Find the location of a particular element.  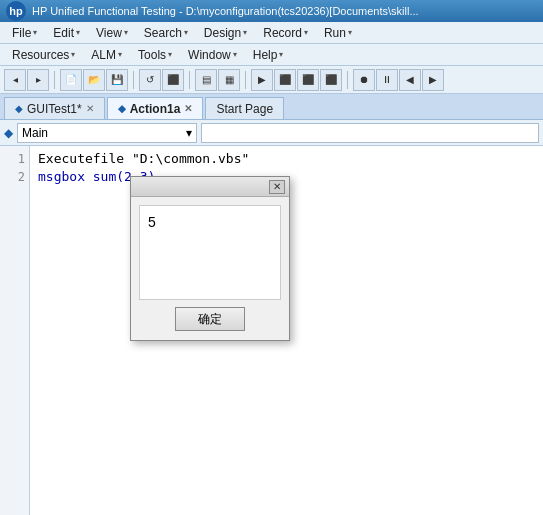

title-bar: hp HP Unified Functional Testing - D:\my… is located at coordinates (272, 11).